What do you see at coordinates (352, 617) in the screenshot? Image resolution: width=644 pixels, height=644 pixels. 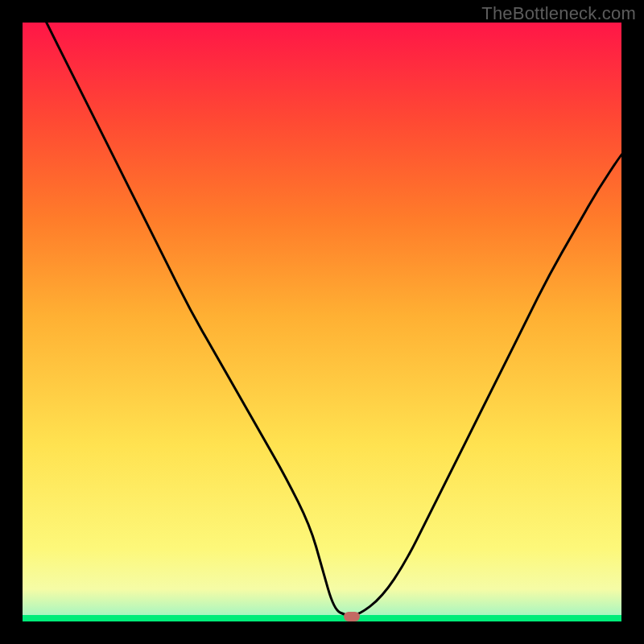 I see `minimum-marker` at bounding box center [352, 617].